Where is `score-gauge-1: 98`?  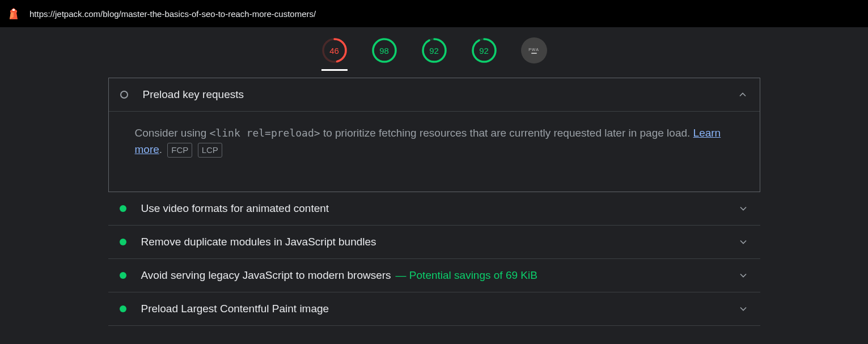
score-gauge-1: 98 is located at coordinates (384, 54).